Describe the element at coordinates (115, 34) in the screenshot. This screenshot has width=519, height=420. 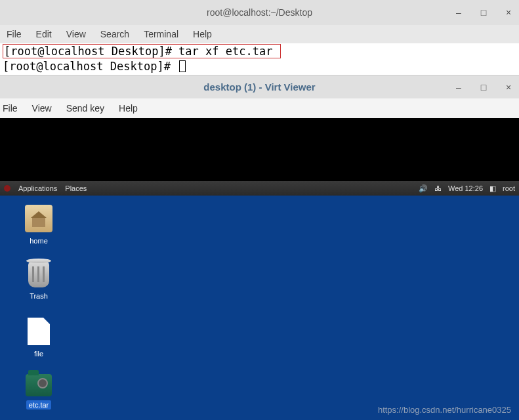
I see `terminal-menu-search: Search` at that location.